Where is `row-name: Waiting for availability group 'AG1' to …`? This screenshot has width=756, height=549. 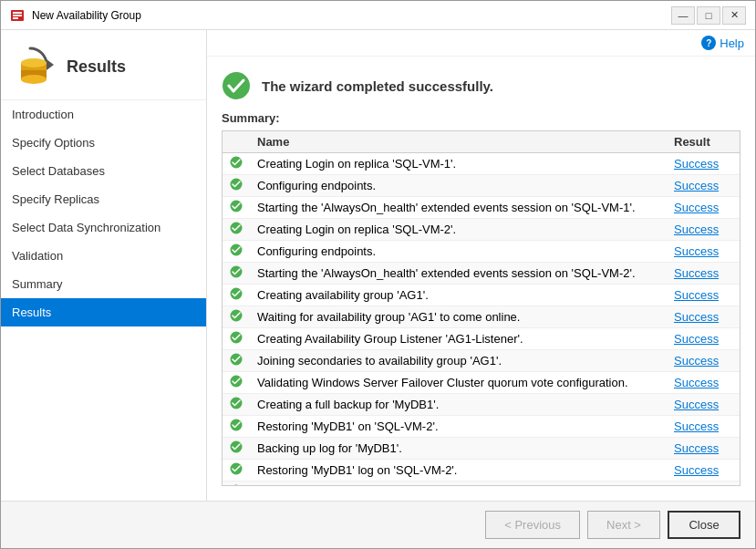
row-name: Waiting for availability group 'AG1' to … is located at coordinates (458, 317).